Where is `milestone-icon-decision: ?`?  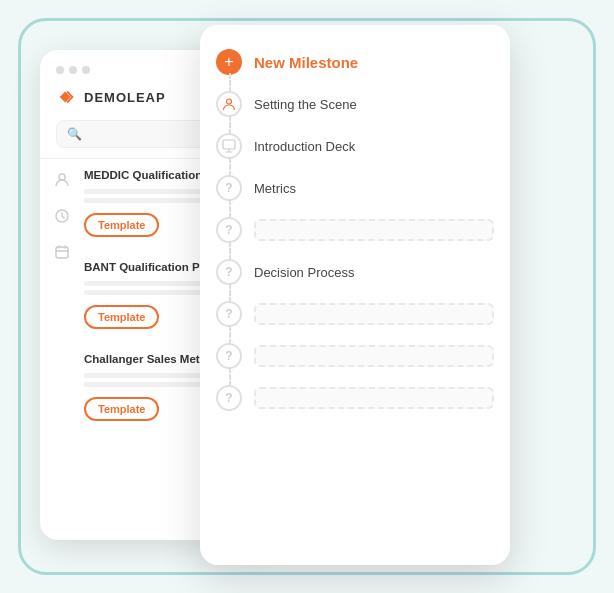 milestone-icon-decision: ? is located at coordinates (229, 272).